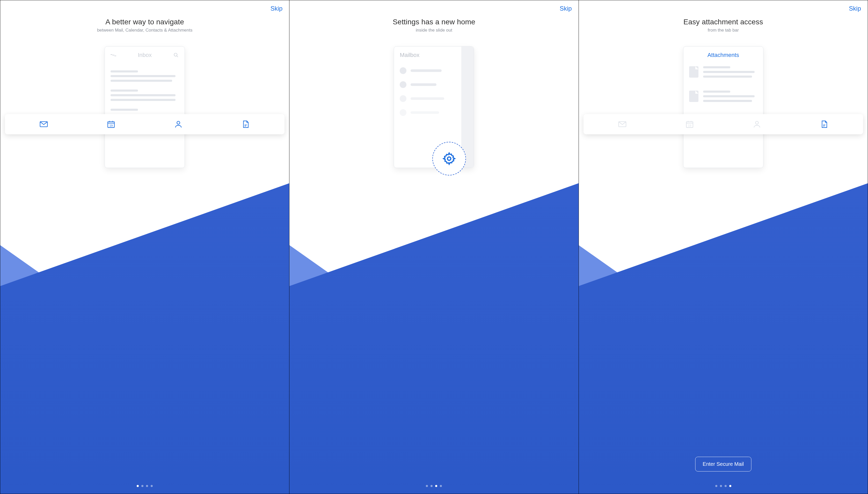 Image resolution: width=868 pixels, height=494 pixels. I want to click on skeleton-content, so click(145, 90).